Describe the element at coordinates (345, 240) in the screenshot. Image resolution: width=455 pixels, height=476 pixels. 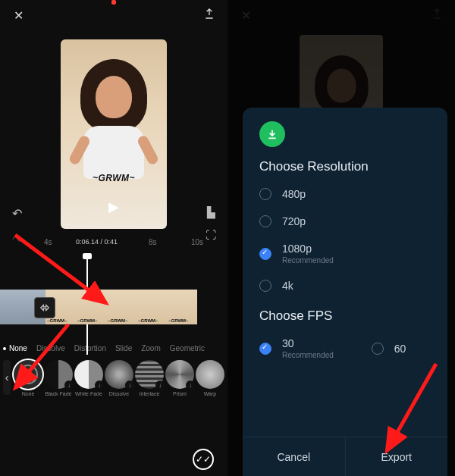
I see `resolution-list: 480p 720p 1080pRecommended 4k` at that location.